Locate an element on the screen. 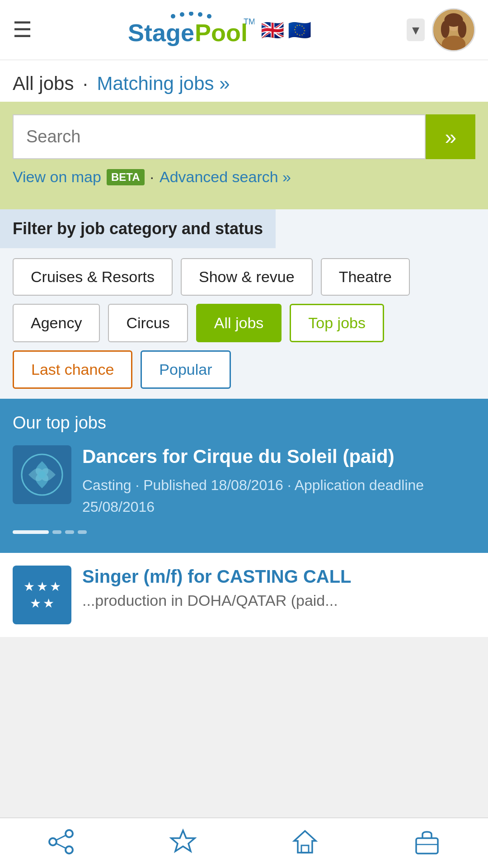 The width and height of the screenshot is (488, 868). svg-text: Stage is located at coordinates (161, 33).